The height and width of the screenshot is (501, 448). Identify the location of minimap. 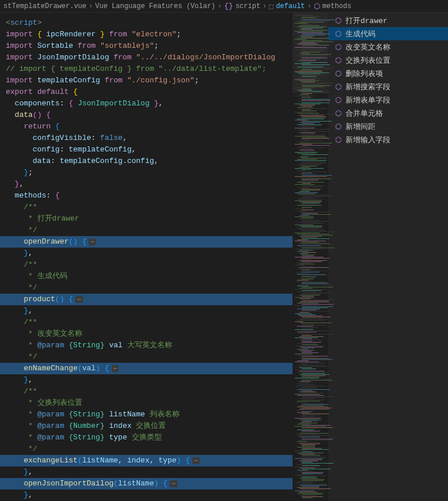
(310, 257).